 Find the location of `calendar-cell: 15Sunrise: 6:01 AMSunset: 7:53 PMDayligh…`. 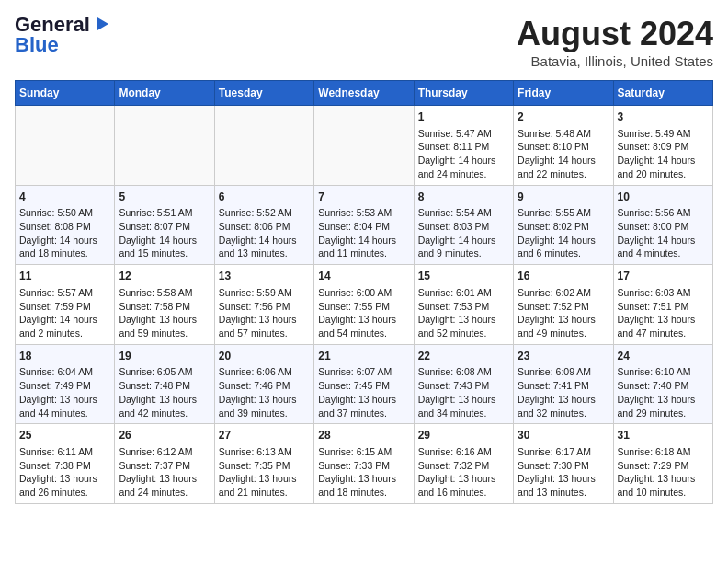

calendar-cell: 15Sunrise: 6:01 AMSunset: 7:53 PMDayligh… is located at coordinates (463, 305).